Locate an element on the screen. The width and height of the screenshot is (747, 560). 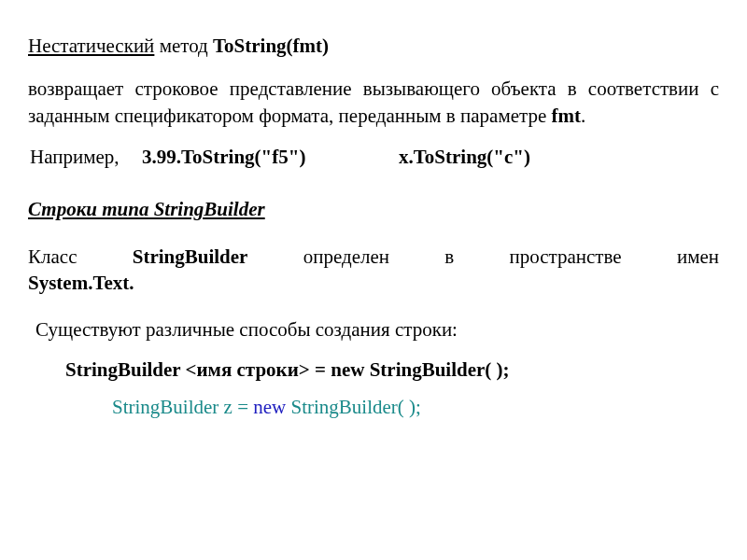
p2-w4: в is located at coordinates (449, 257).